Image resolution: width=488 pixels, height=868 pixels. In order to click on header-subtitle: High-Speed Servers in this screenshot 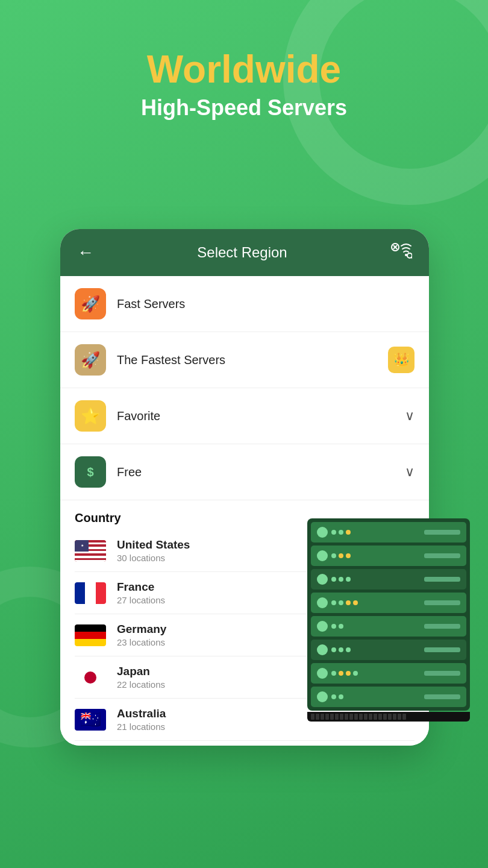, I will do `click(244, 108)`.